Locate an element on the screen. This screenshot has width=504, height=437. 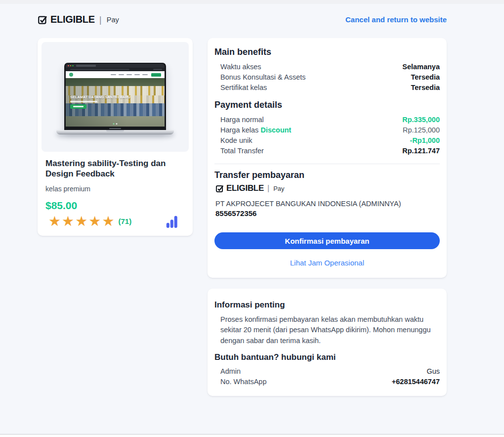
payment-total-value: Rp.121.747 is located at coordinates (421, 151).